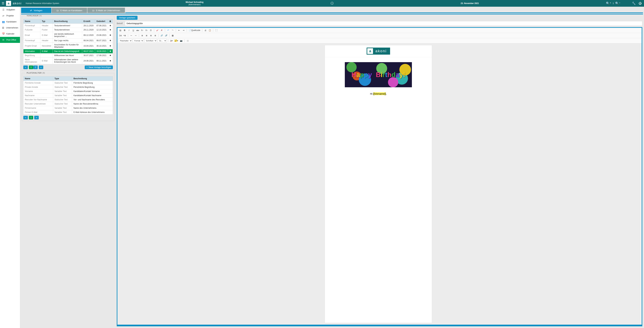  I want to click on pager-next: », so click(41, 67).